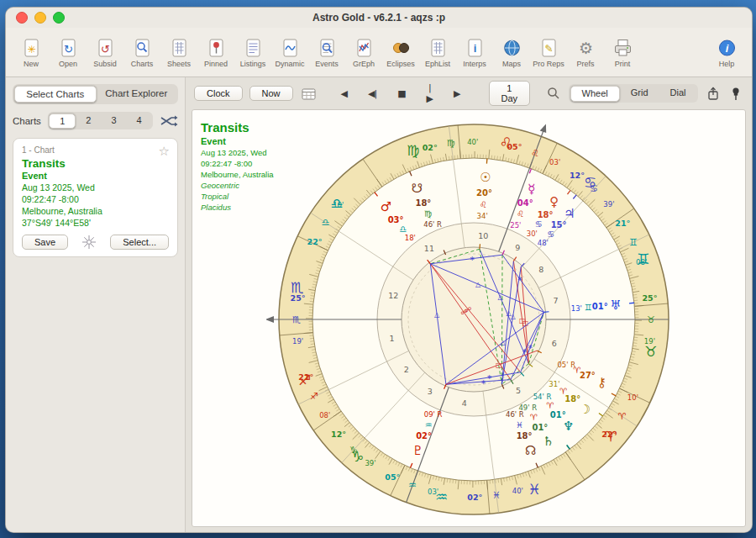 Image resolution: width=756 pixels, height=538 pixels. Describe the element at coordinates (713, 94) in the screenshot. I see `share-icon` at that location.